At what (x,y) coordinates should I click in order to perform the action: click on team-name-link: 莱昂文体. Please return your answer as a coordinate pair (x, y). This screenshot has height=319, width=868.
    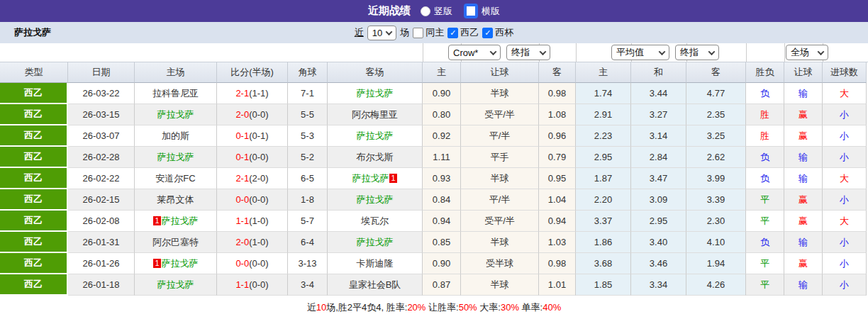
    Looking at the image, I should click on (176, 200).